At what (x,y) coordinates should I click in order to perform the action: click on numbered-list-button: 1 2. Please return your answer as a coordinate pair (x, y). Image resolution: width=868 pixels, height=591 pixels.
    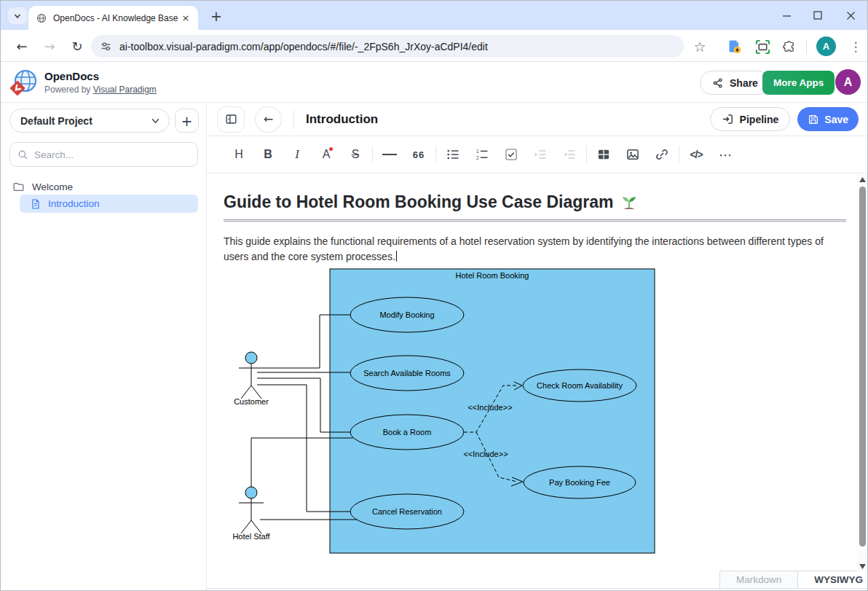
    Looking at the image, I should click on (482, 154).